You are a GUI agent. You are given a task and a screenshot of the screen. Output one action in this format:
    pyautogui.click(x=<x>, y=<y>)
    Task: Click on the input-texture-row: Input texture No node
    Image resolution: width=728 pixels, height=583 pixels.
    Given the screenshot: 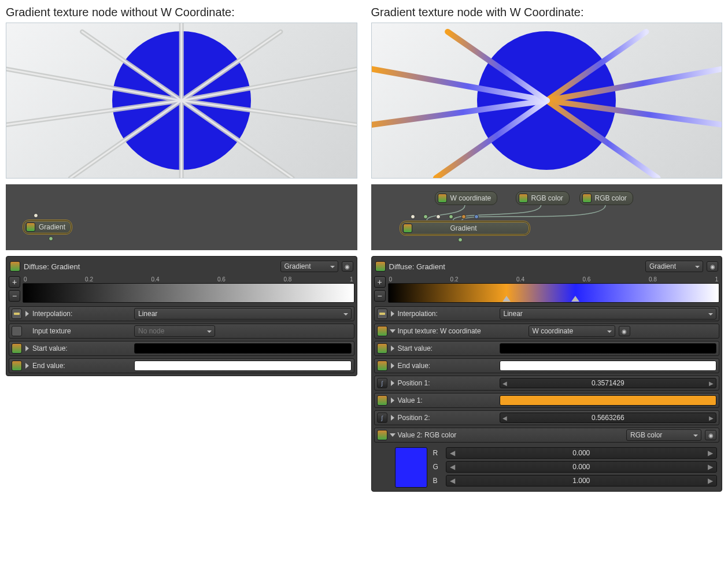 What is the action you would take?
    pyautogui.click(x=182, y=331)
    